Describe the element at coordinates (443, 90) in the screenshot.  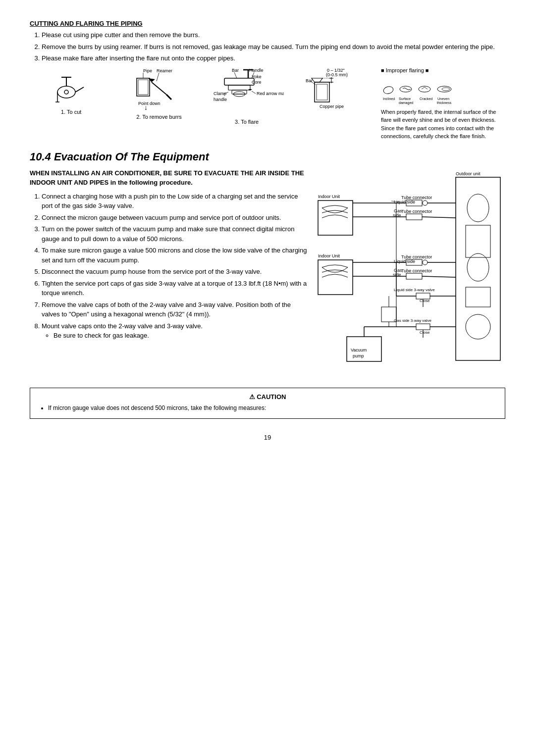
I see `improper-images: Inclined Surface damaged Cracked Uneven` at that location.